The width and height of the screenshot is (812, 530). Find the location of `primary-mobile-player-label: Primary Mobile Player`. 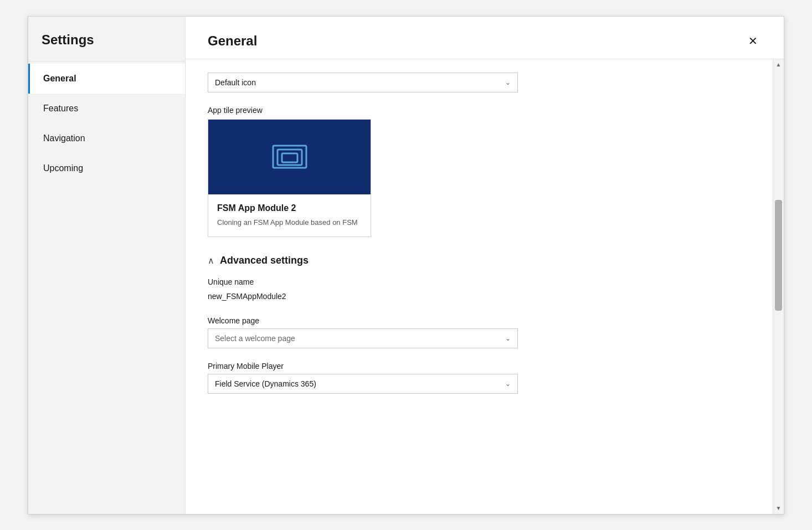

primary-mobile-player-label: Primary Mobile Player is located at coordinates (486, 366).